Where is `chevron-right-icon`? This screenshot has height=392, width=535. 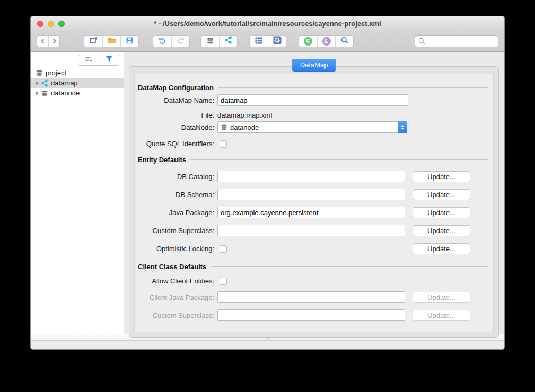
chevron-right-icon is located at coordinates (54, 41).